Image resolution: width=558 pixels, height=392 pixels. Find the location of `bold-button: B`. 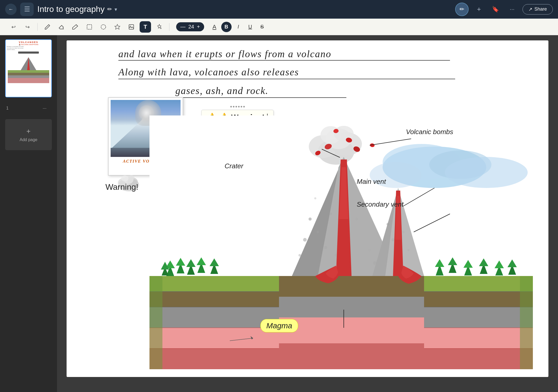

bold-button: B is located at coordinates (226, 27).